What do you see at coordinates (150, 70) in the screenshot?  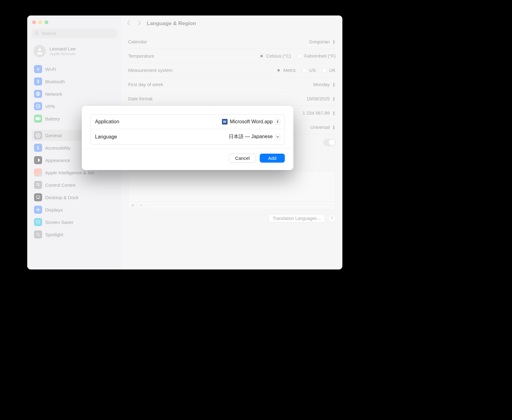 I see `row-label: Measurement system` at bounding box center [150, 70].